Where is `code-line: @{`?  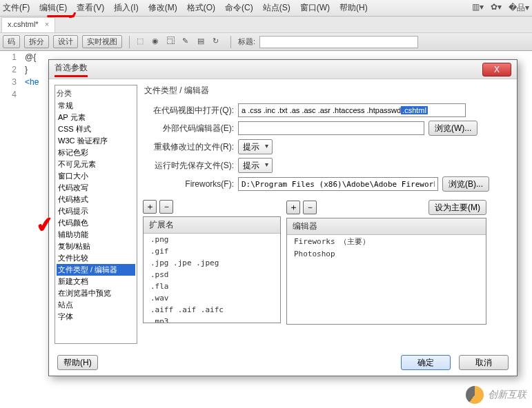
code-line: @{ is located at coordinates (32, 57).